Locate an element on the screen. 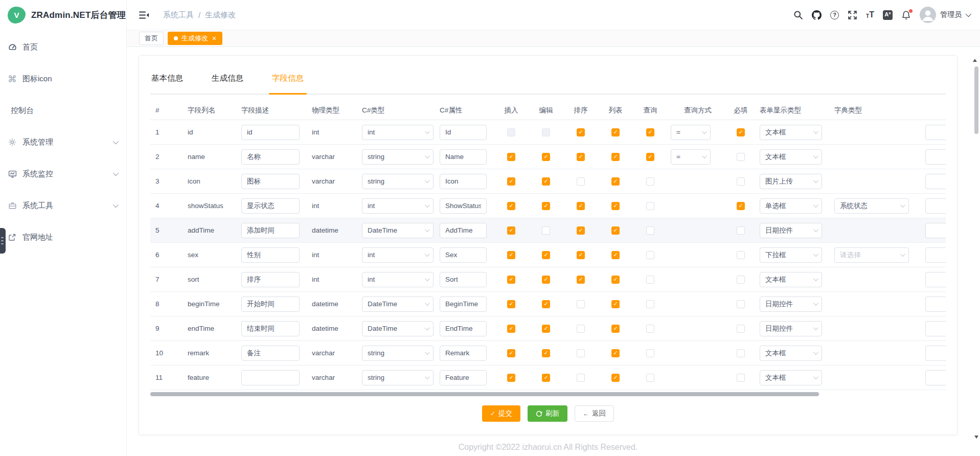 This screenshot has height=456, width=980. close-icon: × is located at coordinates (214, 38).